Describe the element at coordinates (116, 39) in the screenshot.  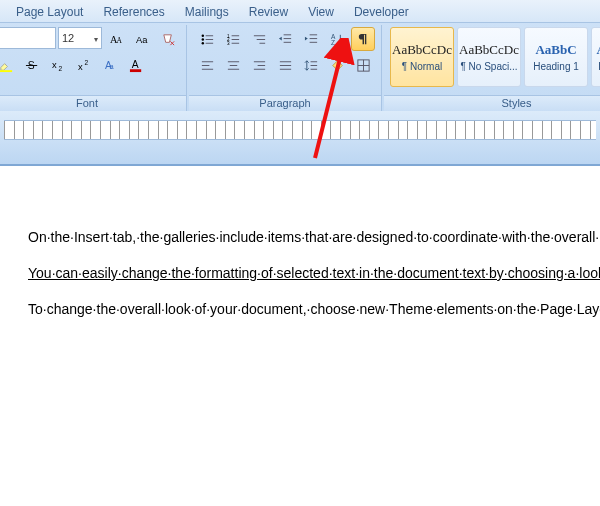
I see `grow-font-button: AA` at that location.